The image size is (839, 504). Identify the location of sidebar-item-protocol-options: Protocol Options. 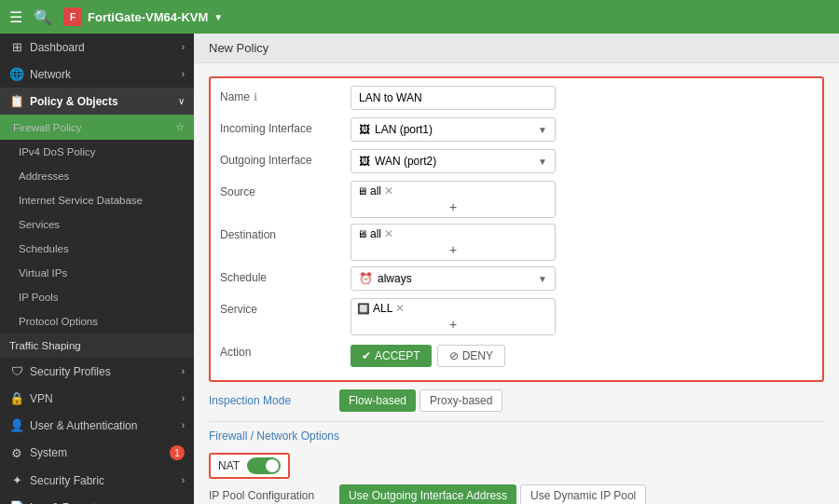
(97, 321).